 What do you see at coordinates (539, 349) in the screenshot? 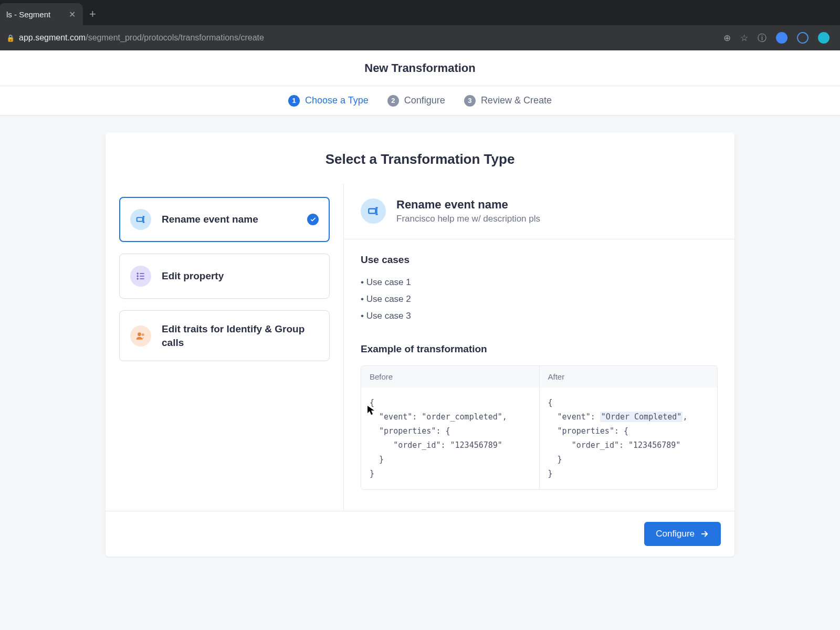
I see `example-heading: Example of transformation` at bounding box center [539, 349].